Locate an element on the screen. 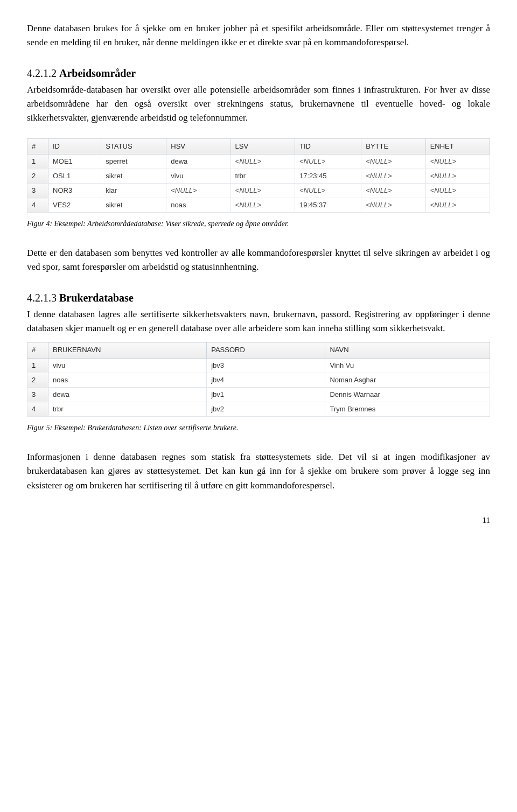 The width and height of the screenshot is (517, 812). section-number: 4.2.1.2 is located at coordinates (43, 73).